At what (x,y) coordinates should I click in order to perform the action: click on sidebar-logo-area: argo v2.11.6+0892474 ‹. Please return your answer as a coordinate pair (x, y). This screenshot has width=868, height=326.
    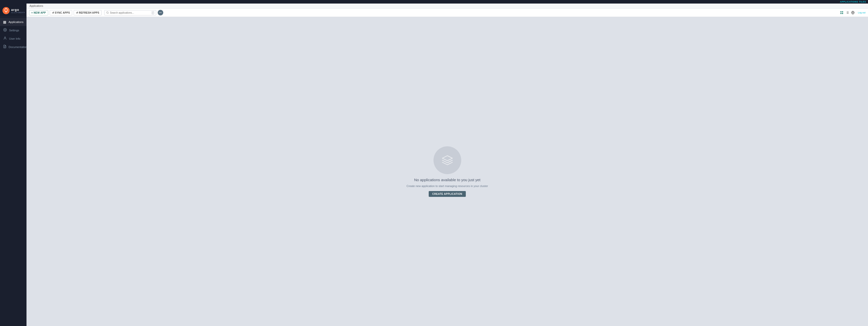
    Looking at the image, I should click on (13, 11).